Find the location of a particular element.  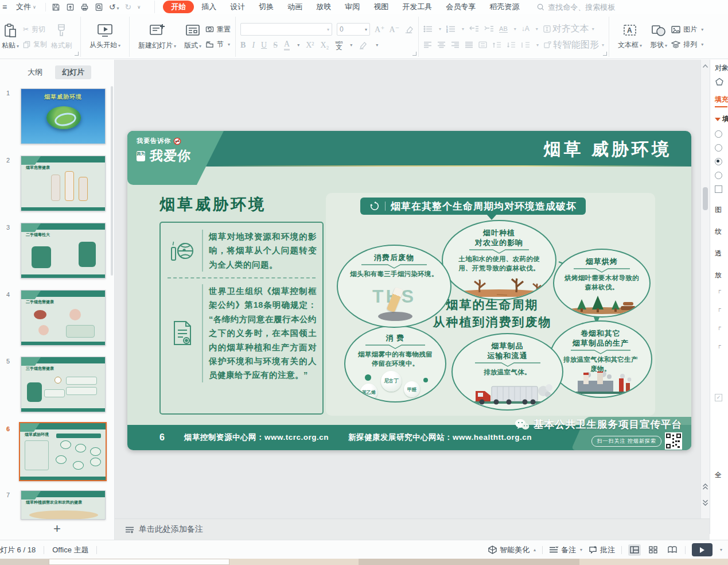

slide-thumbnail-1: 烟草威胁环境 is located at coordinates (63, 116).